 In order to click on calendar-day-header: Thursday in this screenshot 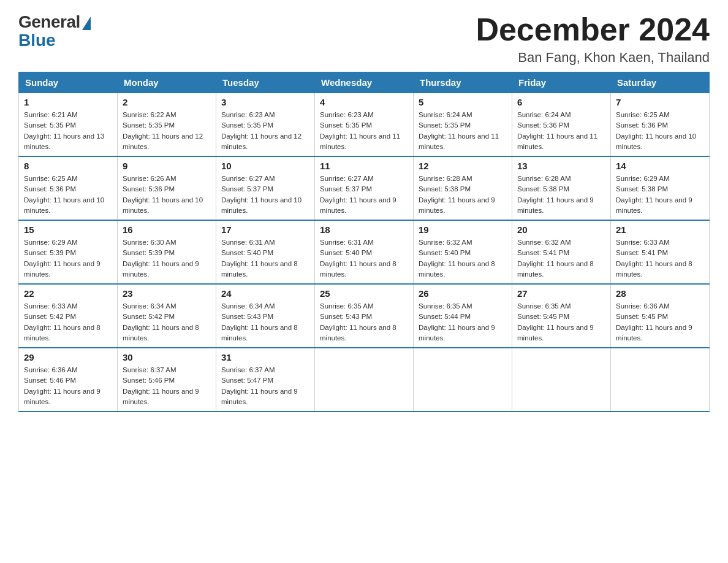, I will do `click(463, 83)`.